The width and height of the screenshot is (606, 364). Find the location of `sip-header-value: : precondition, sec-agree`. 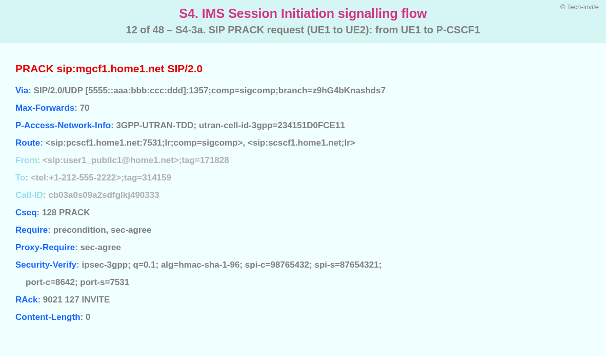

sip-header-value: : precondition, sec-agree is located at coordinates (99, 230).